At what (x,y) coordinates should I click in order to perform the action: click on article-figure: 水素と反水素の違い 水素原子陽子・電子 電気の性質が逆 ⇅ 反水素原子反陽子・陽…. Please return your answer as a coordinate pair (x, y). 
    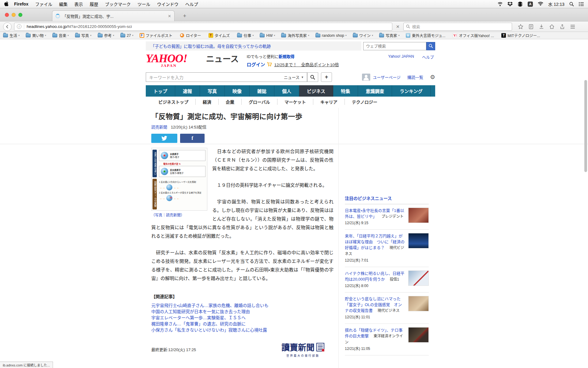
    Looking at the image, I should click on (179, 183).